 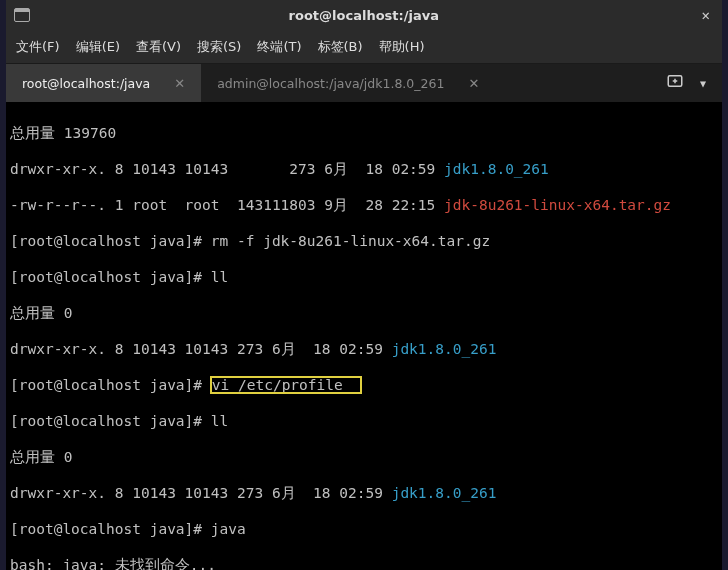 I want to click on file-name: jdk-8u261-linux-x64.tar.gz, so click(x=558, y=205).